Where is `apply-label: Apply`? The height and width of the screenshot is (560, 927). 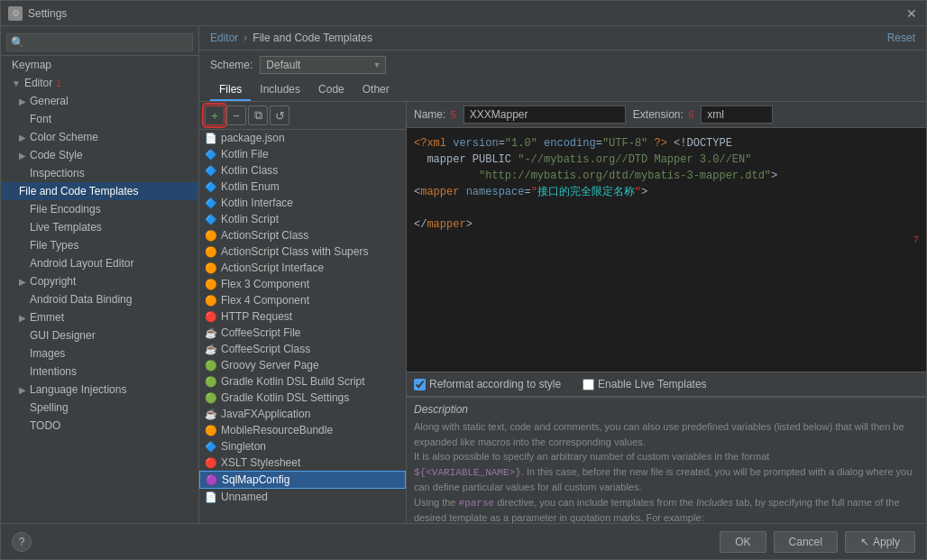
apply-label: Apply is located at coordinates (886, 542).